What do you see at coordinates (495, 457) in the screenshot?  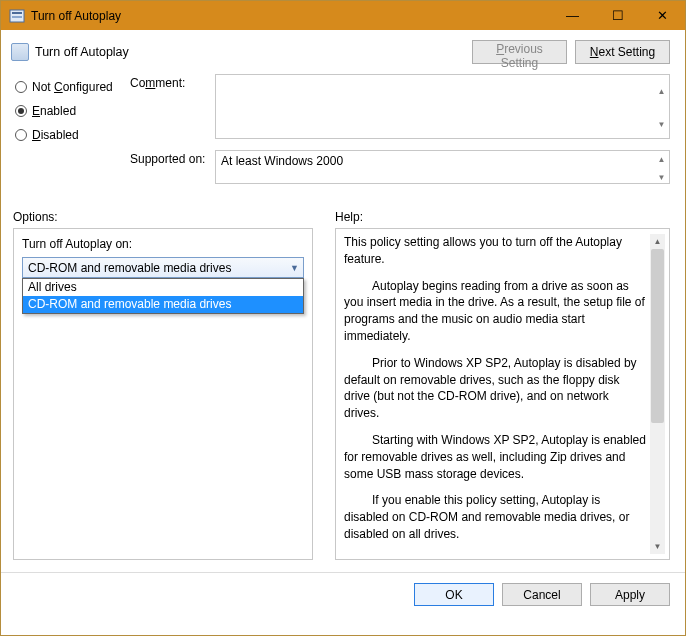 I see `help-paragraph: Starting with Windows XP SP2, Autoplay i…` at bounding box center [495, 457].